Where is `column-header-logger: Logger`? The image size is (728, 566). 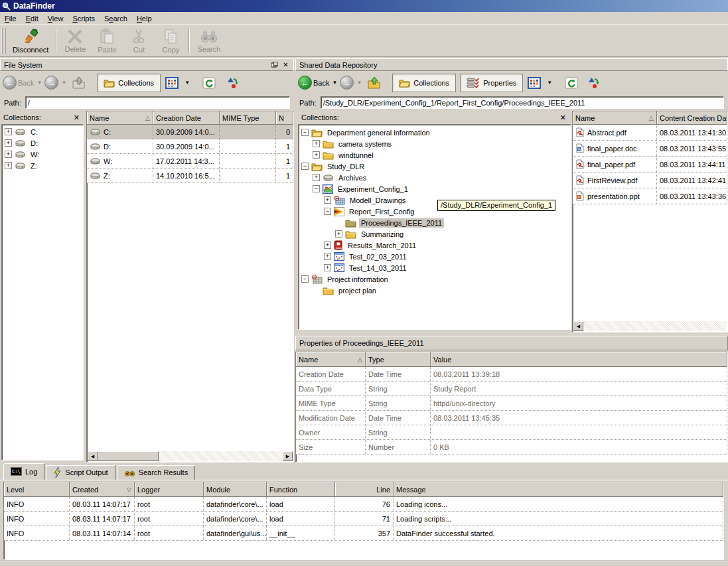 column-header-logger: Logger is located at coordinates (169, 490).